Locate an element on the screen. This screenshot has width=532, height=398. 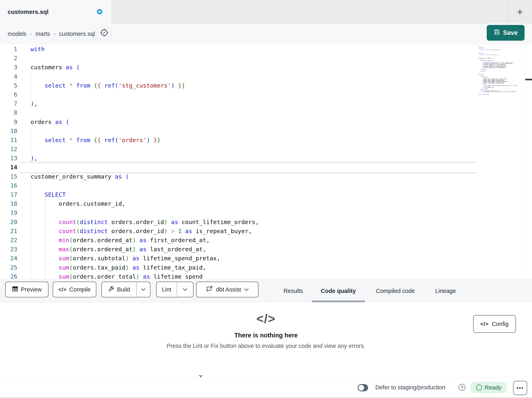
floppy-disk-icon is located at coordinates (497, 33).